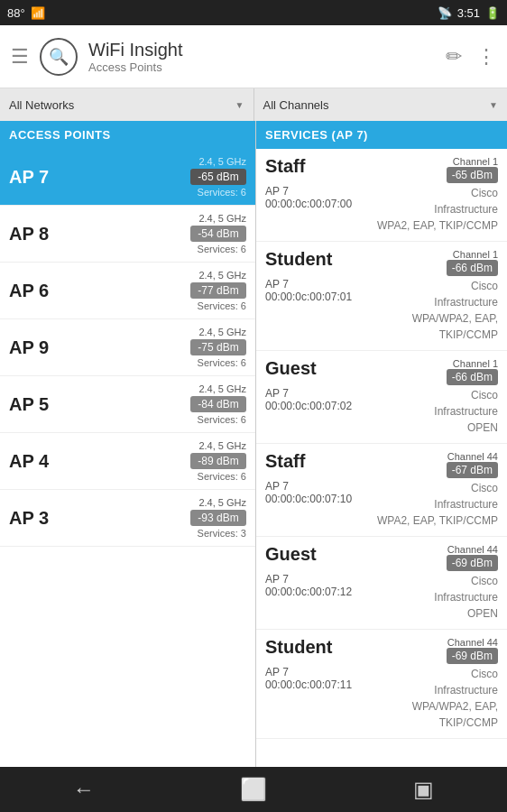  Describe the element at coordinates (218, 404) in the screenshot. I see `ap-dbm: -84 dBm` at that location.